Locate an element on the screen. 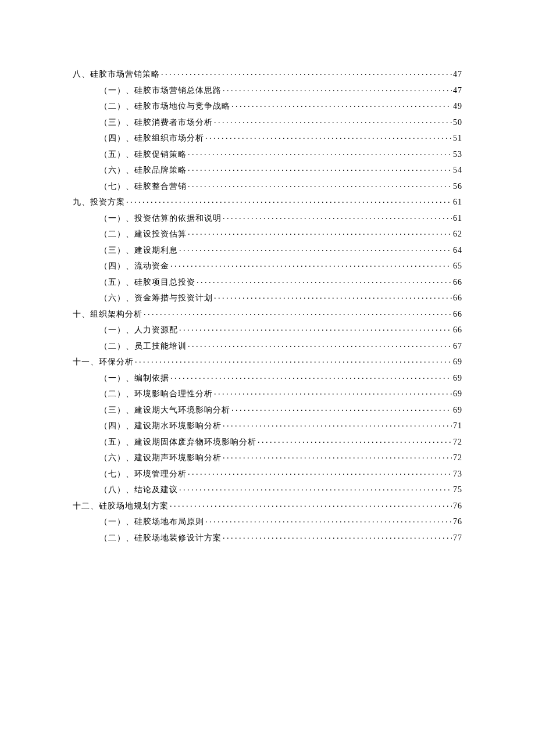  toc-entry-page: 65 is located at coordinates (458, 266).